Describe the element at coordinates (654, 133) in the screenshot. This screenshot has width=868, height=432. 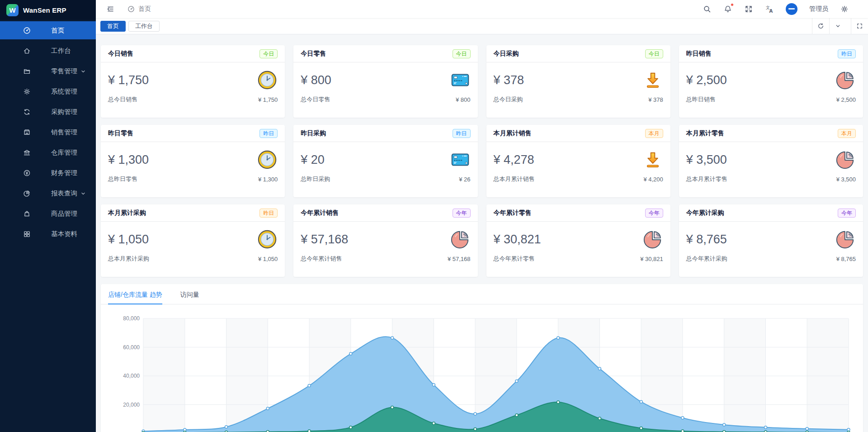
I see `status-badge: 本月` at that location.